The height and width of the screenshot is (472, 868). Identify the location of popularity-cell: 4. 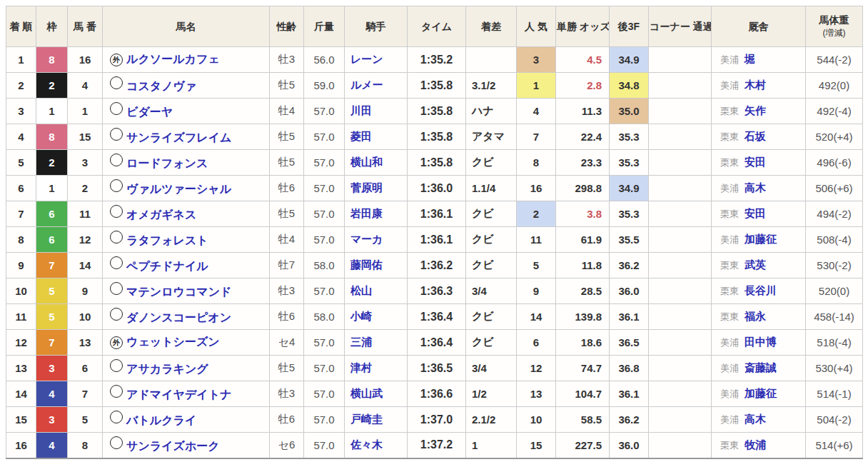
(537, 111).